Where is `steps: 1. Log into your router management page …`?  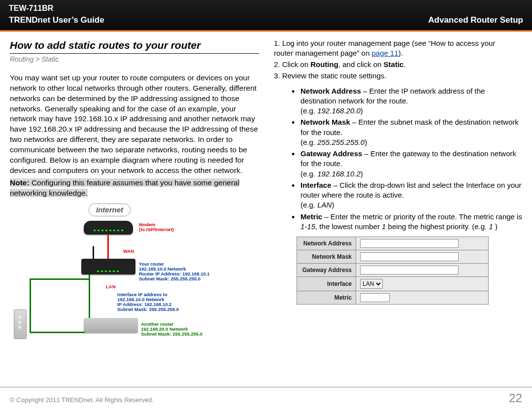
steps: 1. Log into your router management page … is located at coordinates (398, 60).